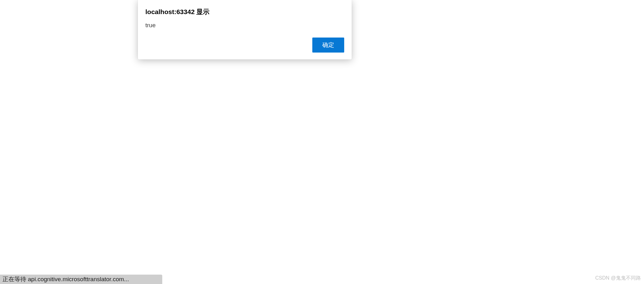  Describe the element at coordinates (618, 278) in the screenshot. I see `watermark: CSDN @鬼鬼不同路` at that location.